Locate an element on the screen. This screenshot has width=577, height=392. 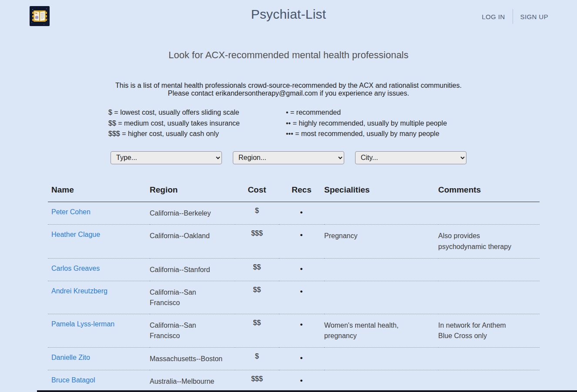
table-row: Carlos Greaves California--Stanford $$ ● is located at coordinates (294, 269).